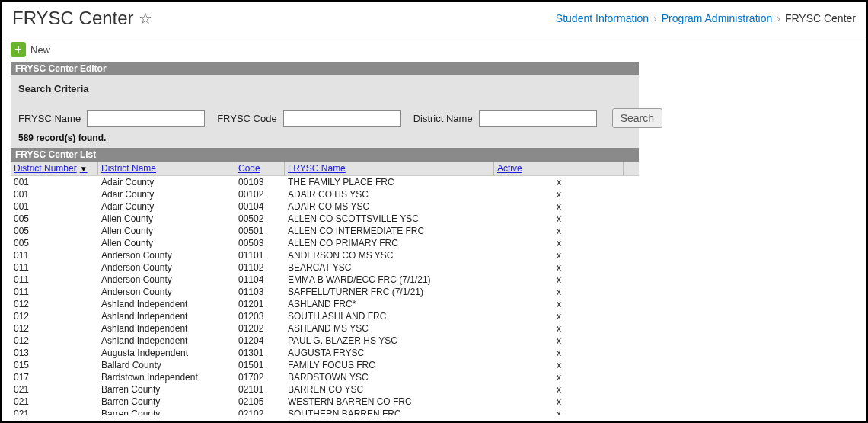  Describe the element at coordinates (324, 194) in the screenshot. I see `table-row: 001Adair County00102ADAIR CO HS YSCx` at that location.